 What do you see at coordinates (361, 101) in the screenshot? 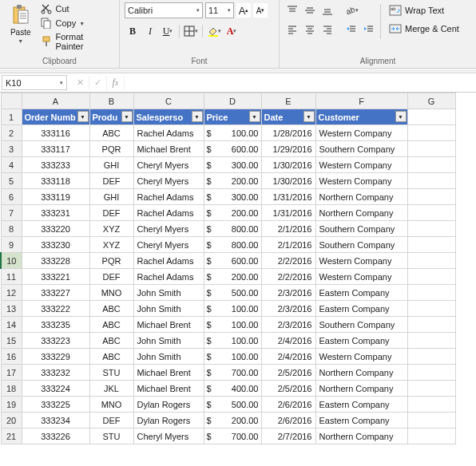
I see `column-header: F` at bounding box center [361, 101].